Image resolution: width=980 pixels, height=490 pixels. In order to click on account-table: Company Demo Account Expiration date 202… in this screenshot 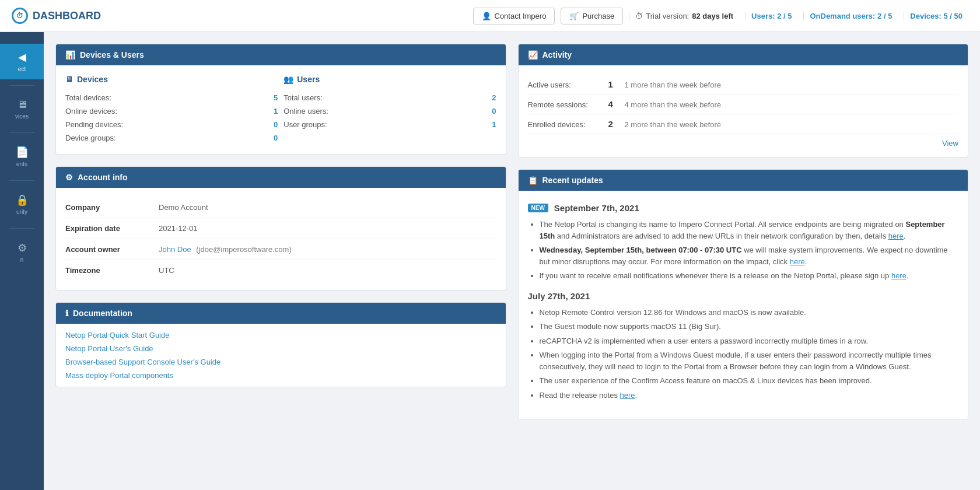, I will do `click(281, 239)`.